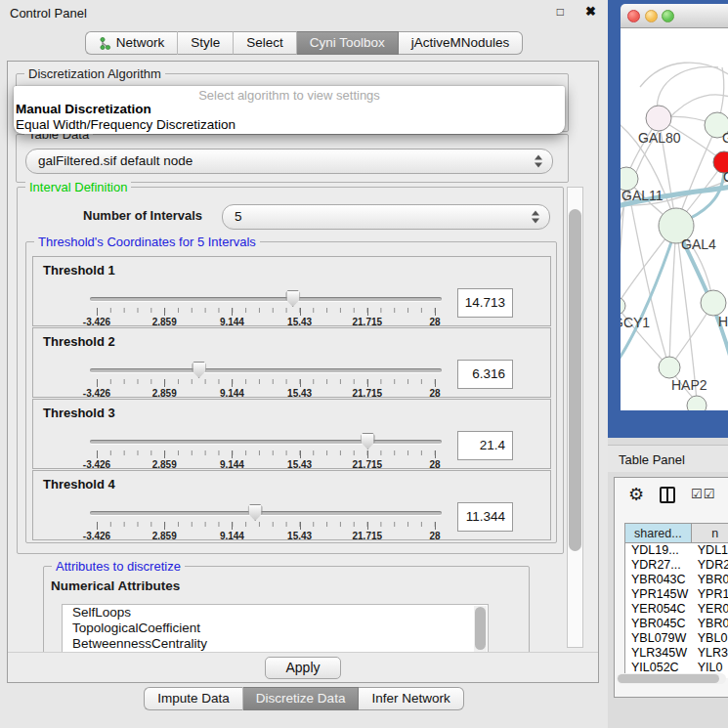 Image resolution: width=728 pixels, height=728 pixels. I want to click on column-header-shared: shared..., so click(659, 534).